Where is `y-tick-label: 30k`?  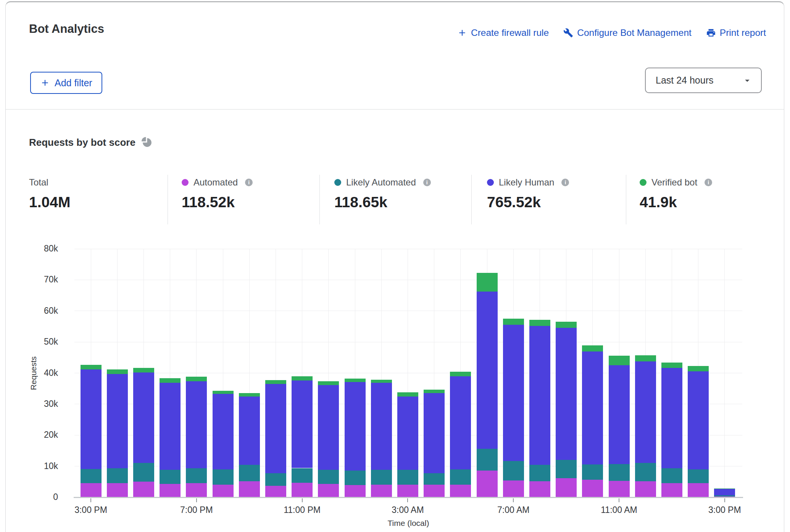
y-tick-label: 30k is located at coordinates (37, 404).